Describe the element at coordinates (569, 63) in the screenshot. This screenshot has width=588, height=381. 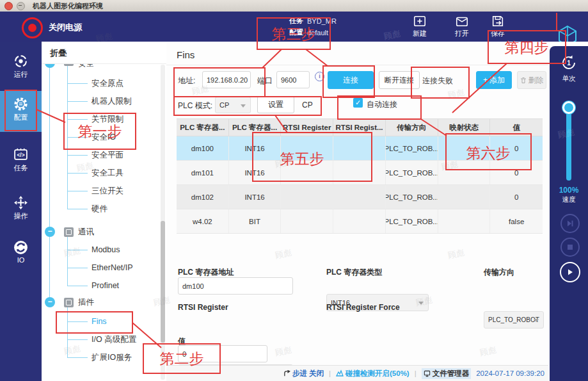
I see `single-cycle-icon: 1` at that location.